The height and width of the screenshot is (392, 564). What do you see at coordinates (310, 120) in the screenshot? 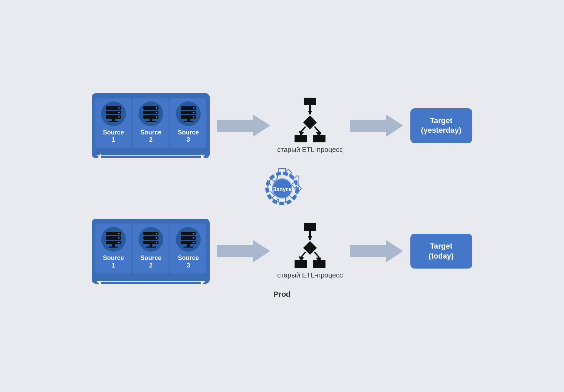
I see `etl-diagram-top` at bounding box center [310, 120].